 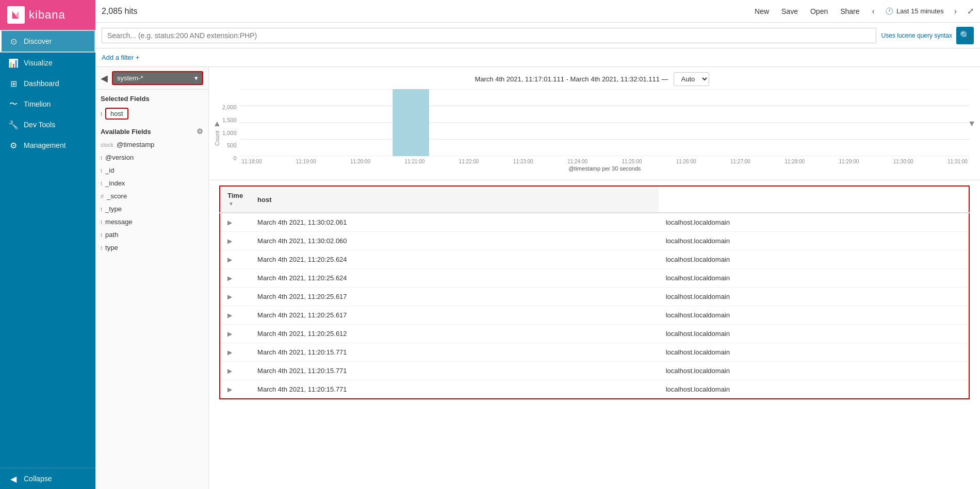 What do you see at coordinates (152, 158) in the screenshot?
I see `field-item-@version: t@version` at bounding box center [152, 158].